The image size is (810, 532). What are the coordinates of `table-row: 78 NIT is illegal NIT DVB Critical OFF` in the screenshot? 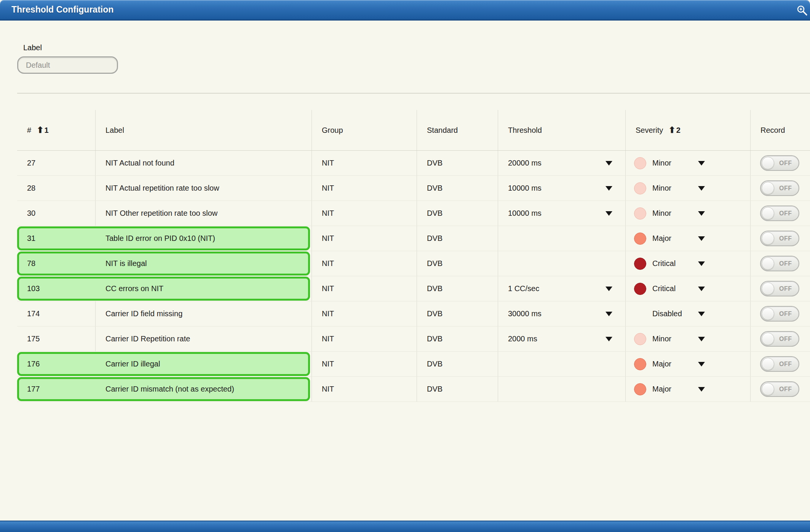 It's located at (414, 264).